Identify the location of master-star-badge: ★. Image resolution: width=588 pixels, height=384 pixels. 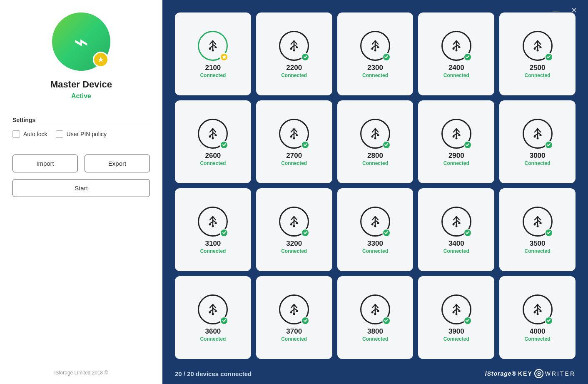
(101, 60).